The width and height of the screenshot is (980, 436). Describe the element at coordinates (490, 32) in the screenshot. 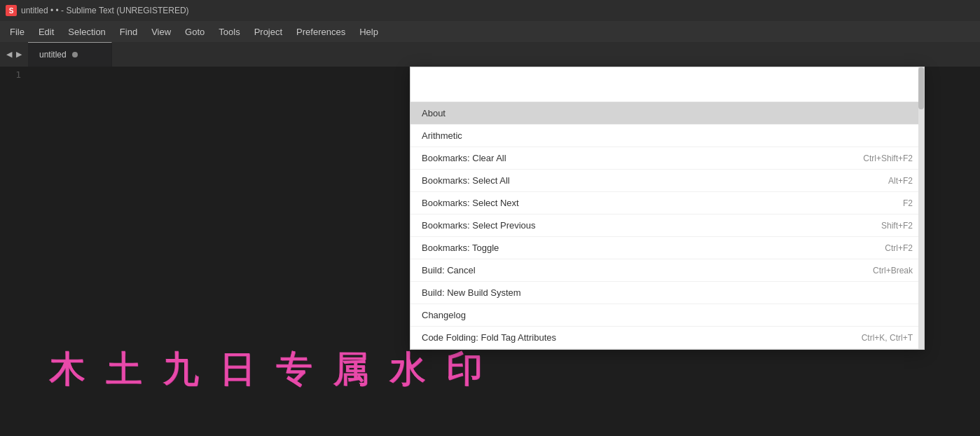

I see `menu-bar: File Edit Selection Find View Goto Tools…` at that location.